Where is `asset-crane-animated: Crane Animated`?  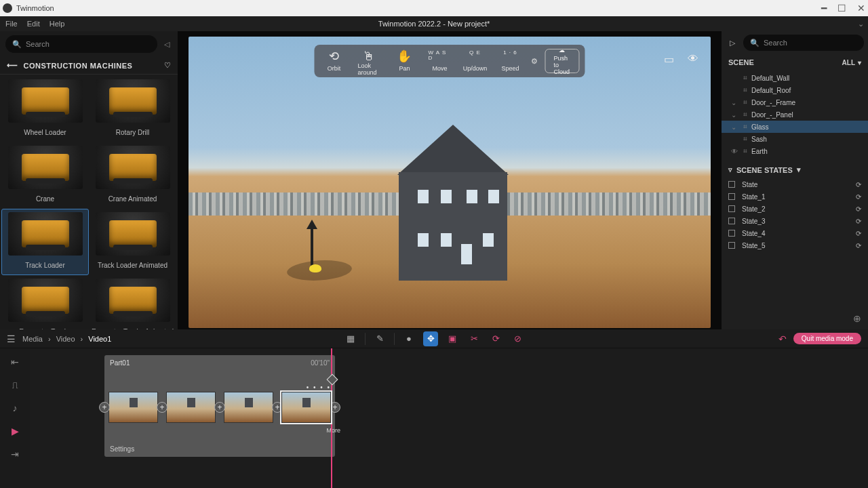 asset-crane-animated: Crane Animated is located at coordinates (133, 176).